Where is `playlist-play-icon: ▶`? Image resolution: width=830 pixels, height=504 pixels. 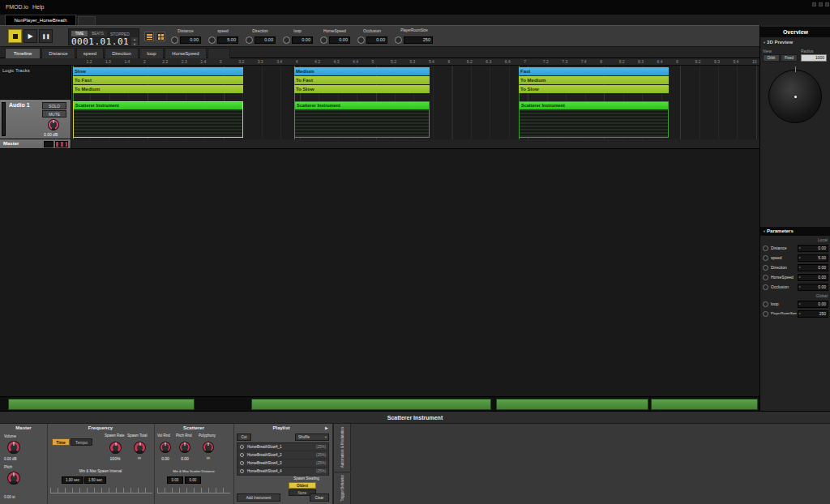
playlist-play-icon: ▶ is located at coordinates (327, 428).